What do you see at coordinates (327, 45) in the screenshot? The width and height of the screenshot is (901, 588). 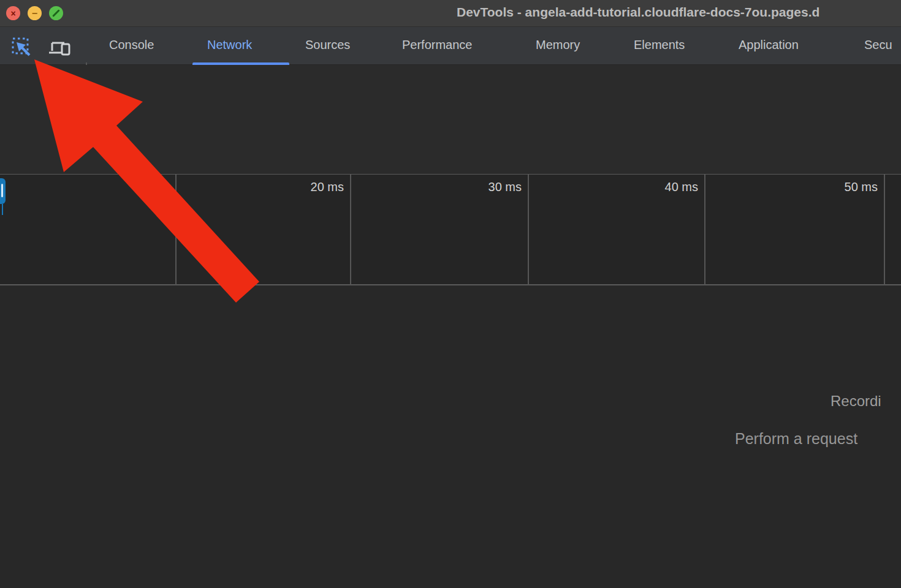 I see `tab-sources: Sources` at bounding box center [327, 45].